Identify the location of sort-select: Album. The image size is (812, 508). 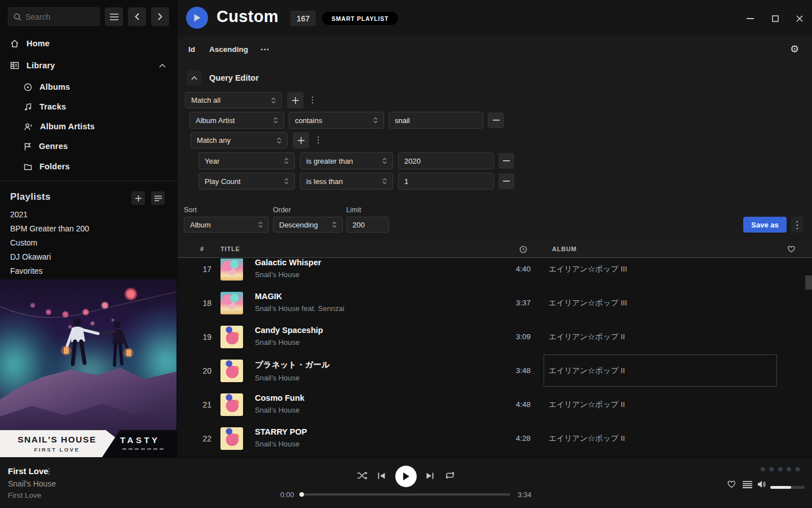
(227, 225).